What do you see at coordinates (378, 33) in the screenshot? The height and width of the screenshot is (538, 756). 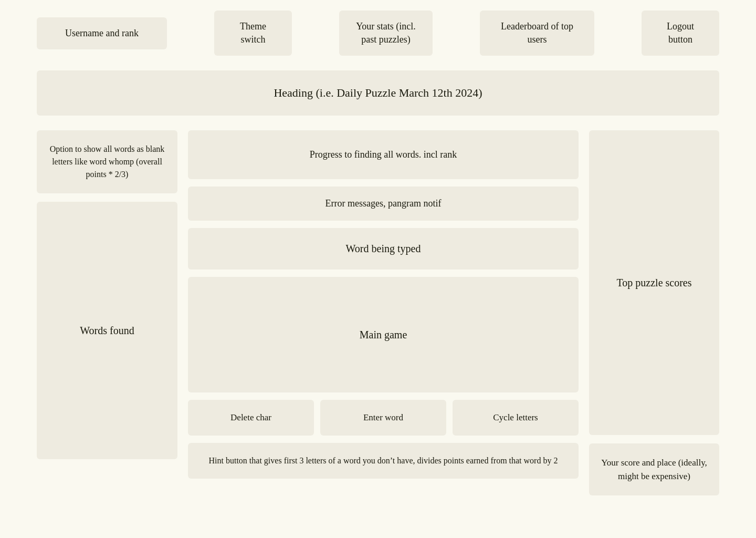 I see `nav-bar: Username and rank Theme switch Your stat…` at bounding box center [378, 33].